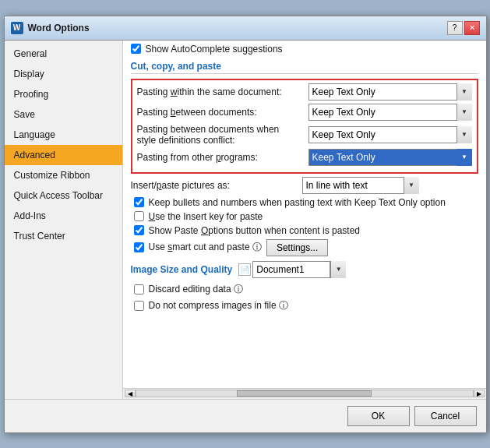 The height and width of the screenshot is (448, 490). I want to click on no-compress-row: Do not compress images in file ⓘ, so click(305, 305).